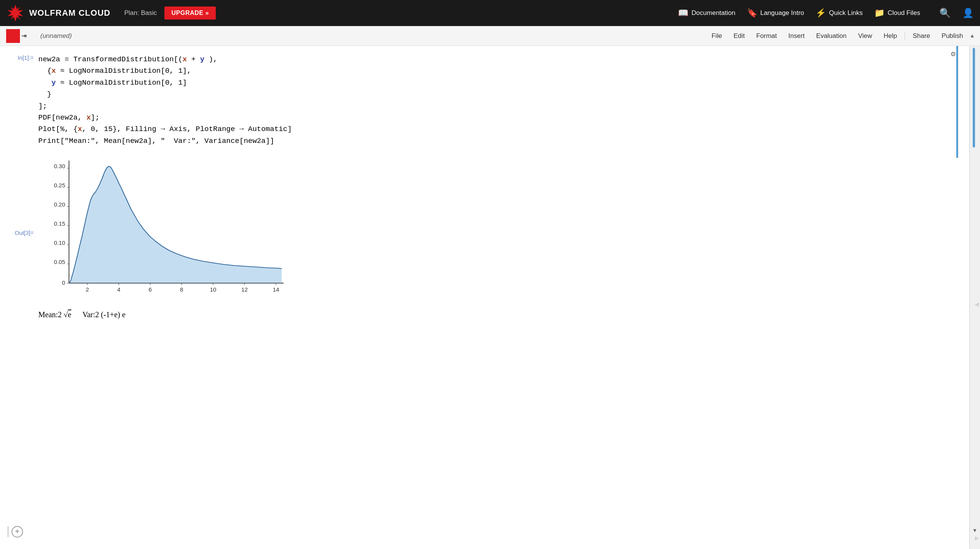  Describe the element at coordinates (276, 290) in the screenshot. I see `svg-text: 14` at that location.